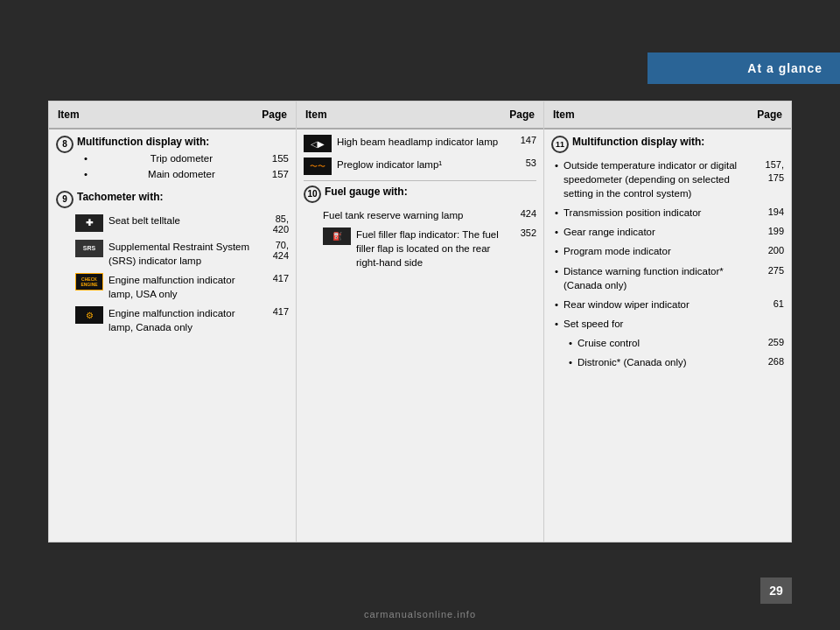  What do you see at coordinates (89, 223) in the screenshot?
I see `seatbelt-icon-box: ✚` at bounding box center [89, 223].